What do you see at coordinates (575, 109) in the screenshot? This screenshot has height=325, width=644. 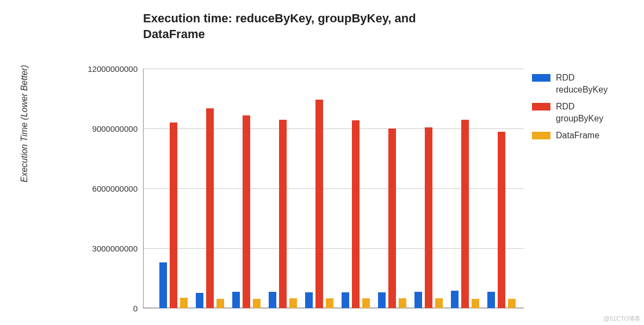 I see `legend: RDD reduceByKeyRDD groupByKeyDataFrame` at bounding box center [575, 109].